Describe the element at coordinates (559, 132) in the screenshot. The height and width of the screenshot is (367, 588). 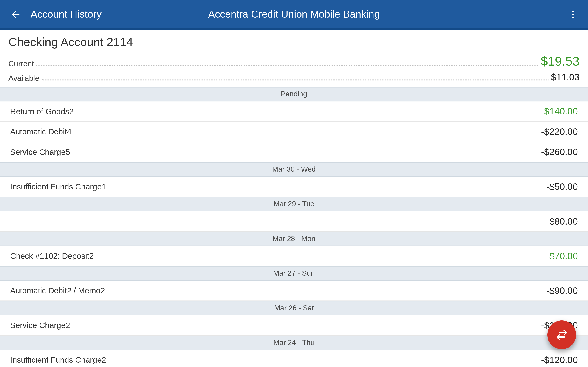
I see `transaction-amount: -$220.00` at that location.